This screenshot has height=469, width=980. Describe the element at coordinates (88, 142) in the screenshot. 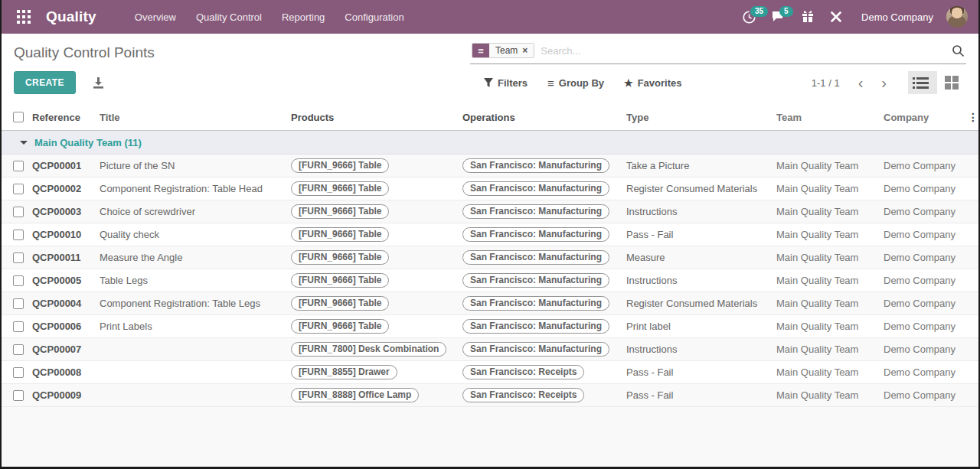

I see `group-label: Main Quality Team (11)` at that location.